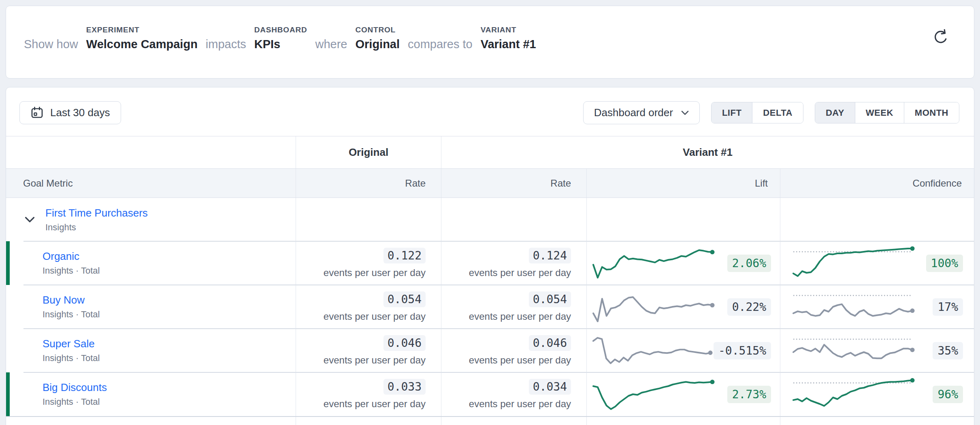 This screenshot has height=425, width=980. Describe the element at coordinates (877, 183) in the screenshot. I see `confidence-column-header: Confidence` at that location.